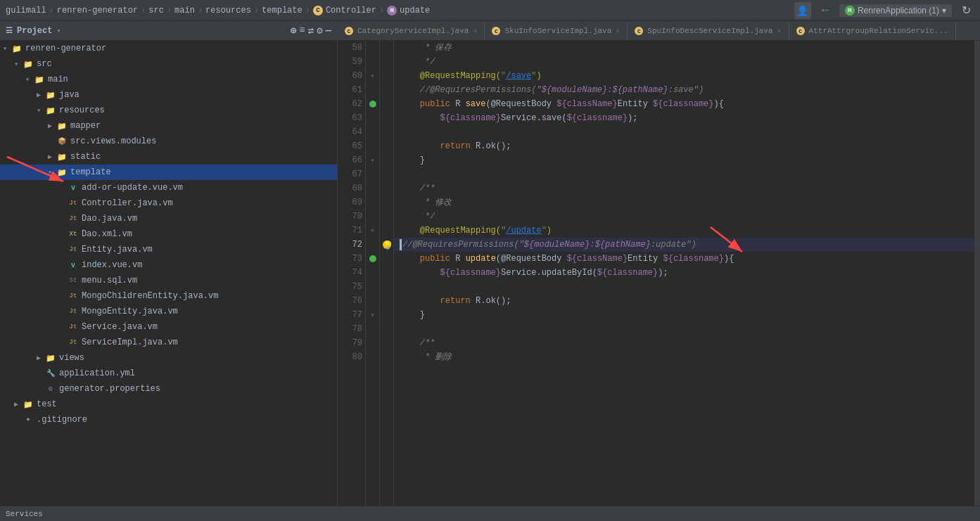 The image size is (980, 521). I want to click on tree-label: ServiceImpl.java.vm, so click(129, 342).